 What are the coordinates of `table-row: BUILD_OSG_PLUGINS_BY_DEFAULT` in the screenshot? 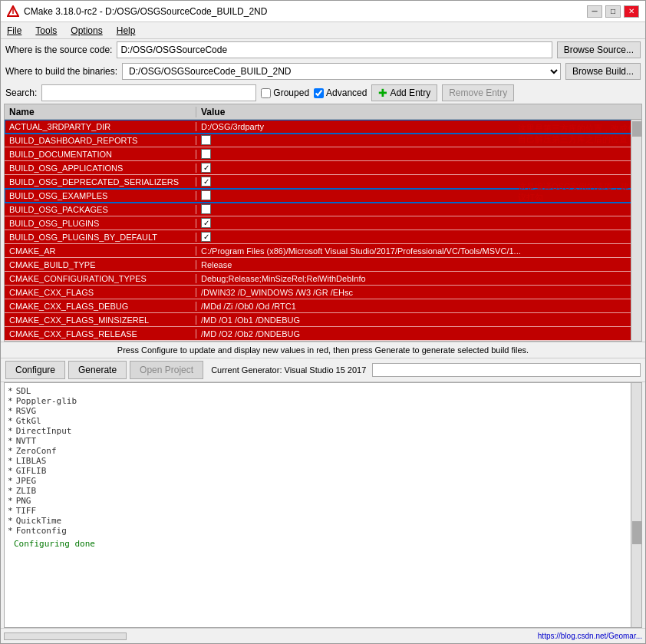 It's located at (323, 237).